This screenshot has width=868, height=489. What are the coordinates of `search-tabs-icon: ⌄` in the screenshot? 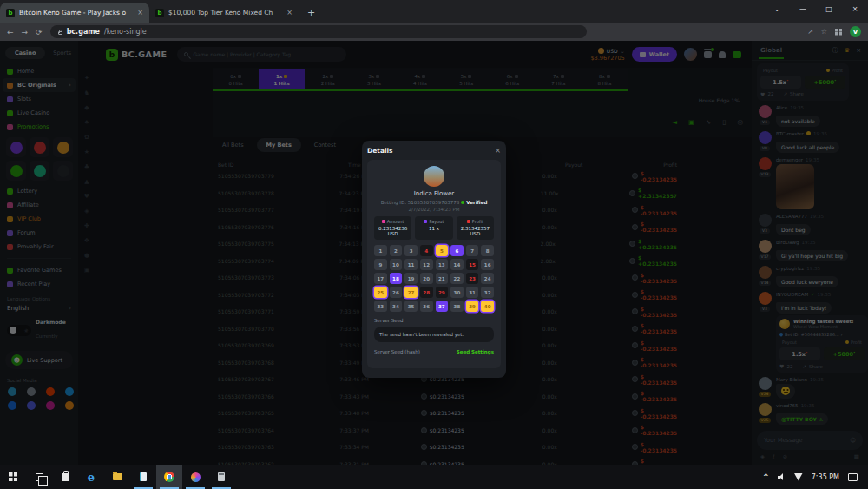 It's located at (777, 9).